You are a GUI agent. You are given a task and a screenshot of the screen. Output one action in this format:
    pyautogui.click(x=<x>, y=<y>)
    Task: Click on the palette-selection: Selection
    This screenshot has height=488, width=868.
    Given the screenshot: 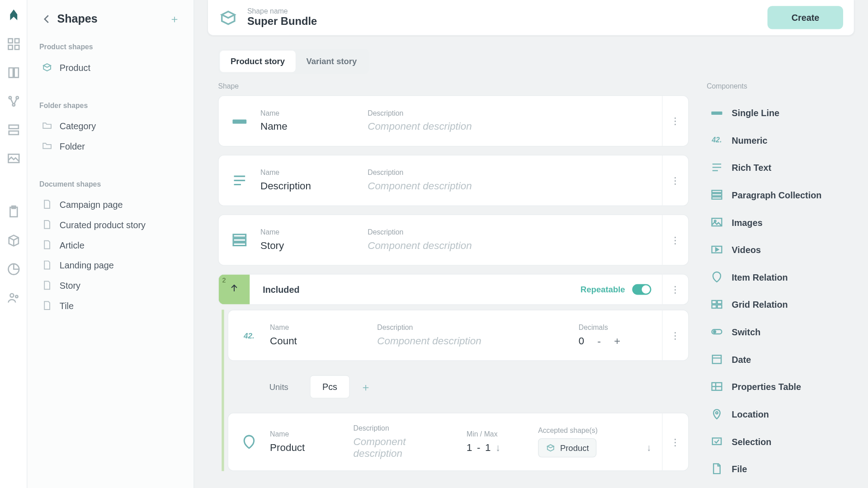 What is the action you would take?
    pyautogui.click(x=772, y=441)
    